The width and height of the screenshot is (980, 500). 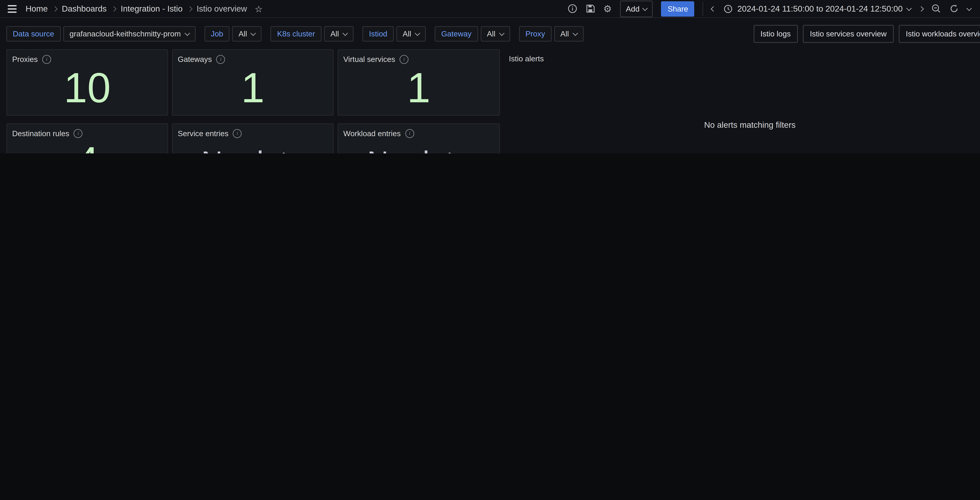 I want to click on top-nav: Home Dashboards Integration - Istio Isti…, so click(x=490, y=9).